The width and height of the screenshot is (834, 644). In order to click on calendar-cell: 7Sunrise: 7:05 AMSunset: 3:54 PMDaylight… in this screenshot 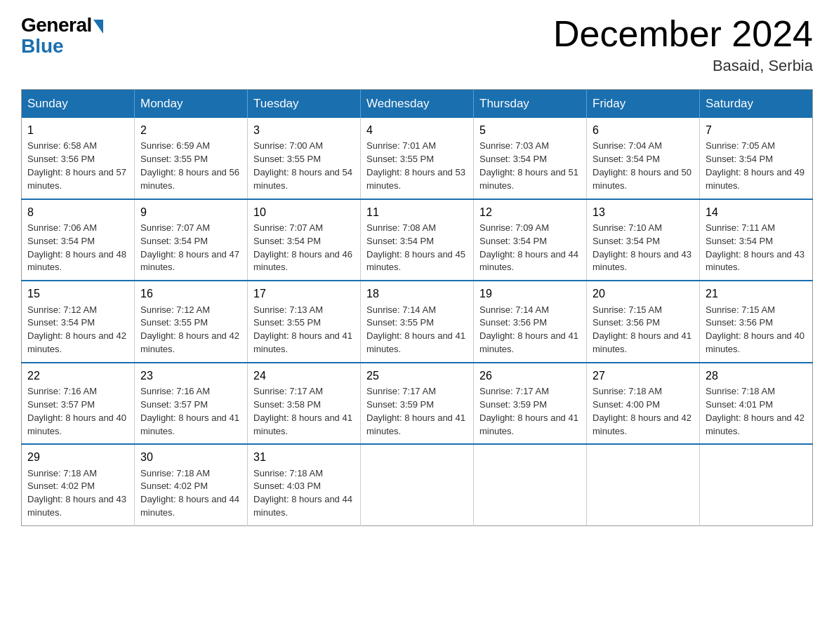, I will do `click(757, 159)`.